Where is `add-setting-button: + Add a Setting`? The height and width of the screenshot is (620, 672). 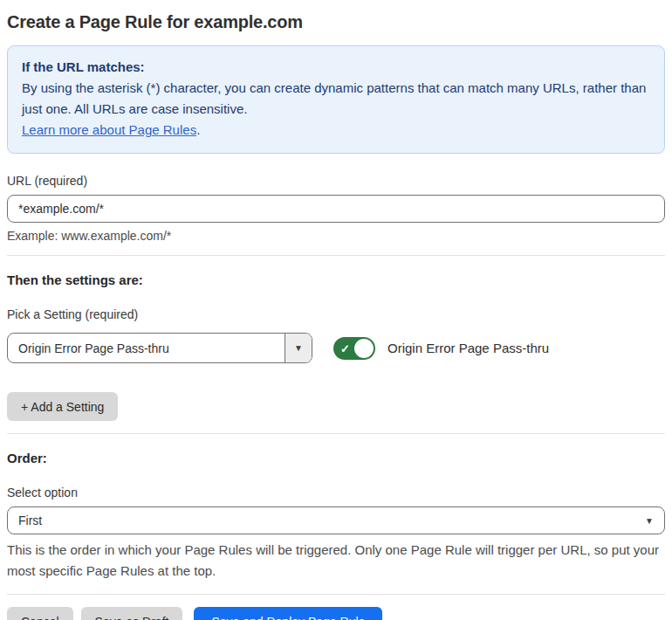
add-setting-button: + Add a Setting is located at coordinates (63, 407).